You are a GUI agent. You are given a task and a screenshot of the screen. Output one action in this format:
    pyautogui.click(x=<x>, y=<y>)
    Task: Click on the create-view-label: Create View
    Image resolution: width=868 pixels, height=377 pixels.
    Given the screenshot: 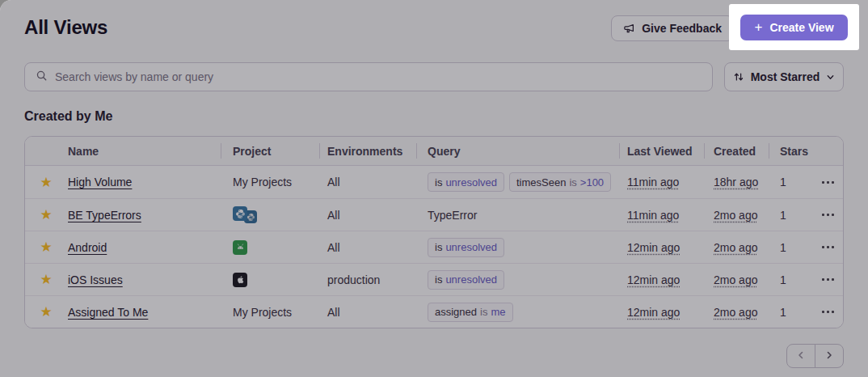 What is the action you would take?
    pyautogui.click(x=802, y=28)
    